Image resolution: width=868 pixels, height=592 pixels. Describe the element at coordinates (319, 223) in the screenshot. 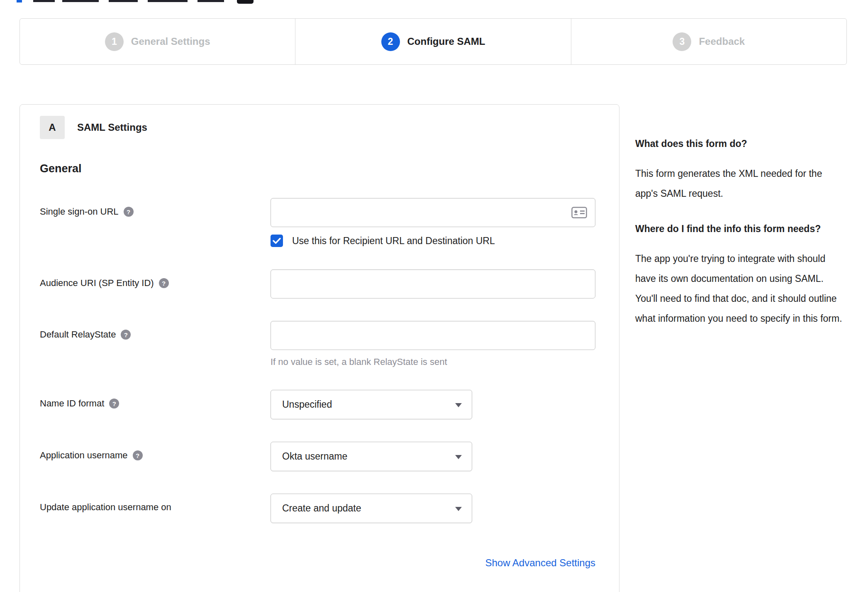

I see `form-row-sso-url: Single sign-on URL ?` at that location.